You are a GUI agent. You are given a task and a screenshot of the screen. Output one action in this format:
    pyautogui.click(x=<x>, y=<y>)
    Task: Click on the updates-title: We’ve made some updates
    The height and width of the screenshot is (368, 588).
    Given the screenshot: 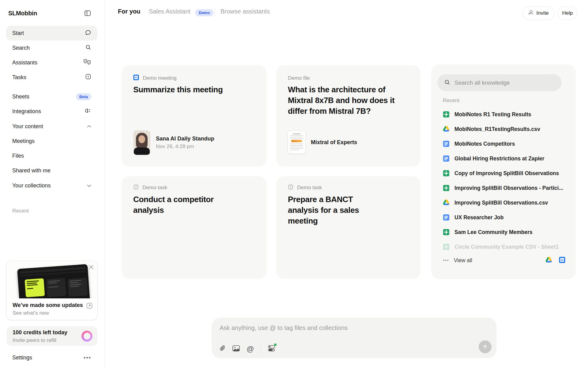 What is the action you would take?
    pyautogui.click(x=48, y=305)
    